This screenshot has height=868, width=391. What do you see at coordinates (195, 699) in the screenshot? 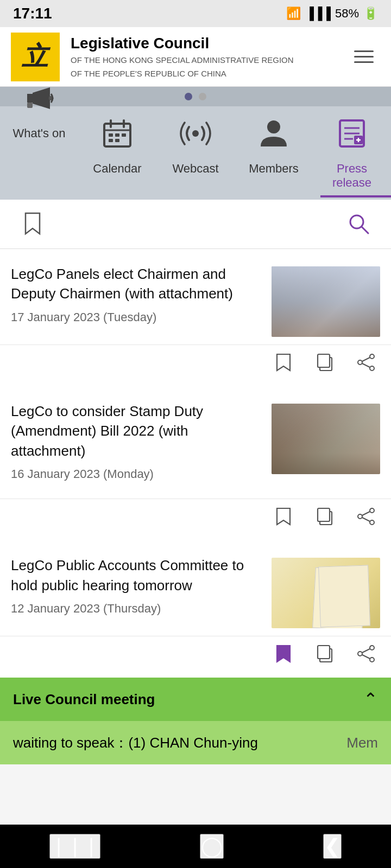
I see `live-council-bar: Live Council meeting ⌃` at bounding box center [195, 699].